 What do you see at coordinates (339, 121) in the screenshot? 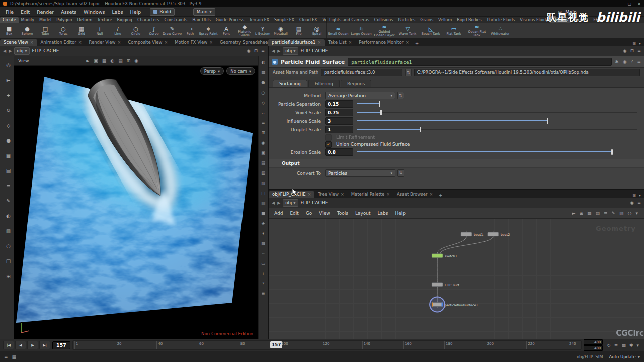
I see `value-field-influence-scale: 3` at bounding box center [339, 121].